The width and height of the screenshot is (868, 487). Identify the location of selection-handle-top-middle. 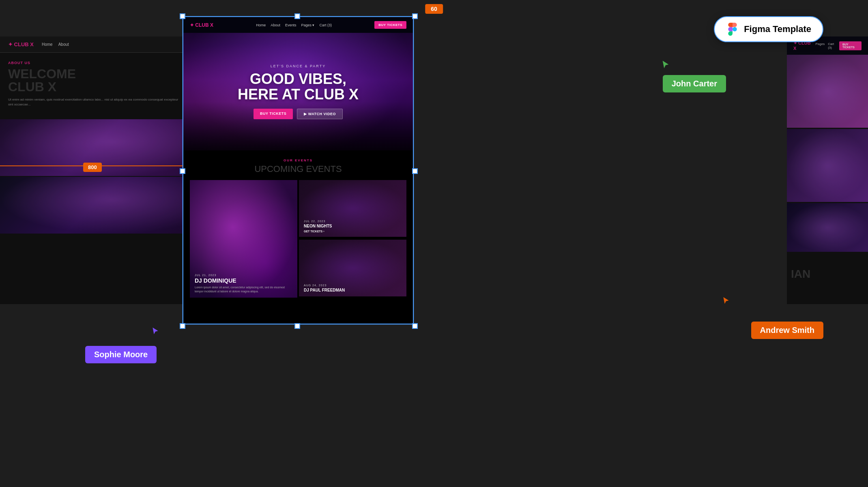
(297, 16).